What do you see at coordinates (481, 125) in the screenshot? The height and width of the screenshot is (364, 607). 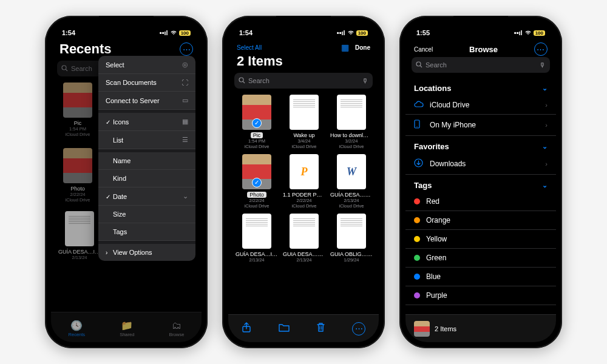 I see `location-row: On My iPhone ›` at bounding box center [481, 125].